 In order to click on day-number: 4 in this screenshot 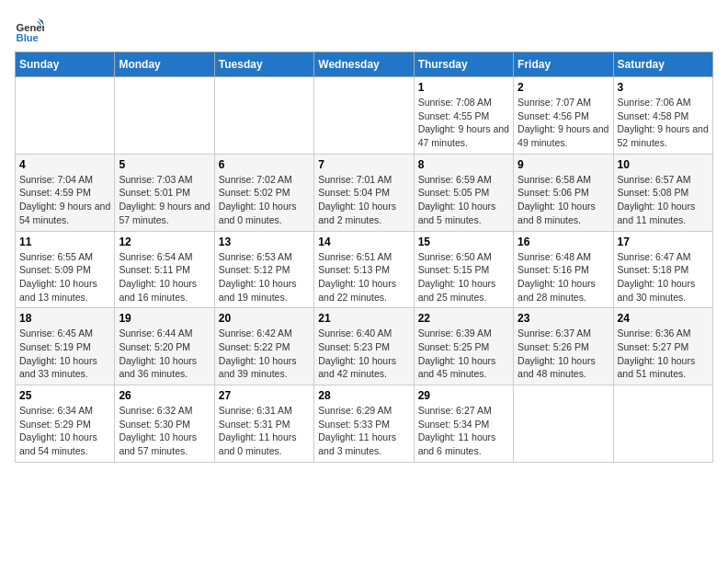, I will do `click(64, 165)`.